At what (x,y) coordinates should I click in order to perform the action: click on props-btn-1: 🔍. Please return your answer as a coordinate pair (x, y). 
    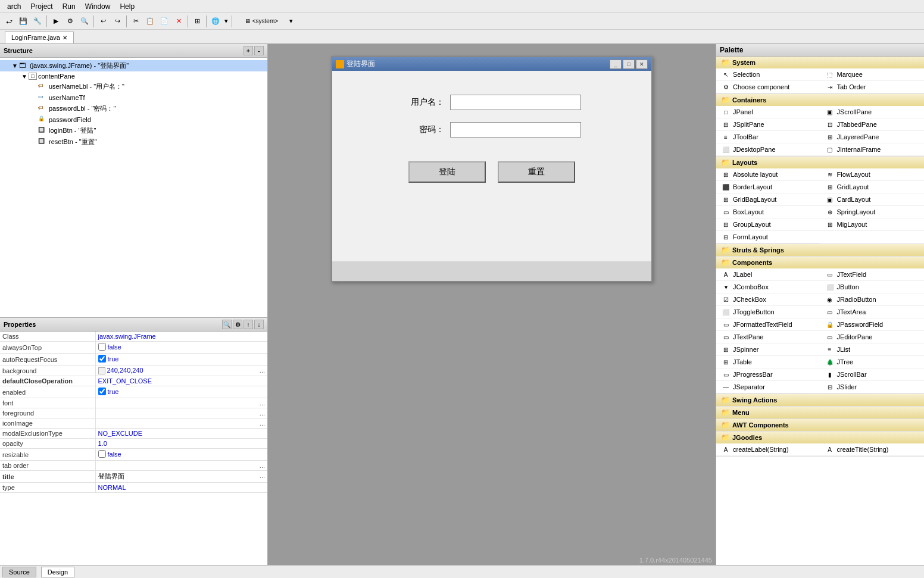
    Looking at the image, I should click on (227, 324).